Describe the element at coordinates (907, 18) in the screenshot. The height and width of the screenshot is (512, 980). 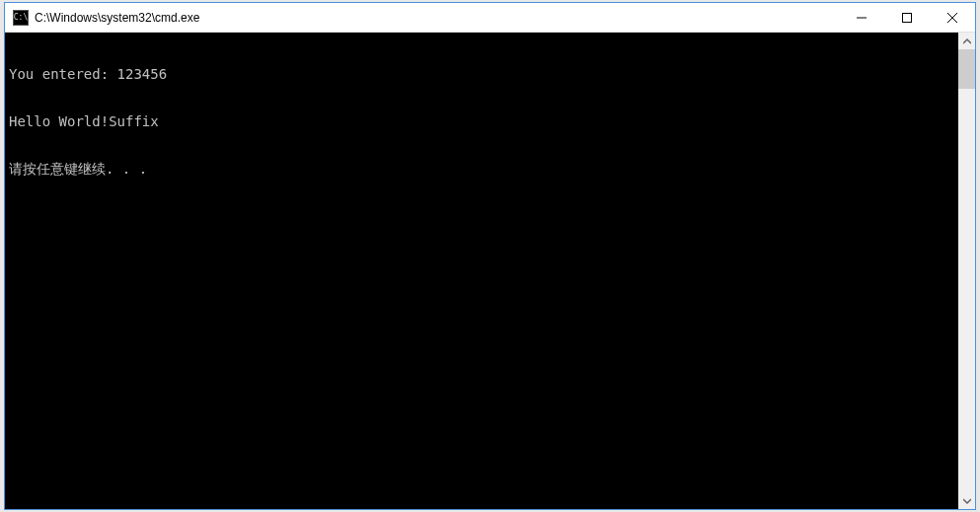
I see `window-controls` at that location.